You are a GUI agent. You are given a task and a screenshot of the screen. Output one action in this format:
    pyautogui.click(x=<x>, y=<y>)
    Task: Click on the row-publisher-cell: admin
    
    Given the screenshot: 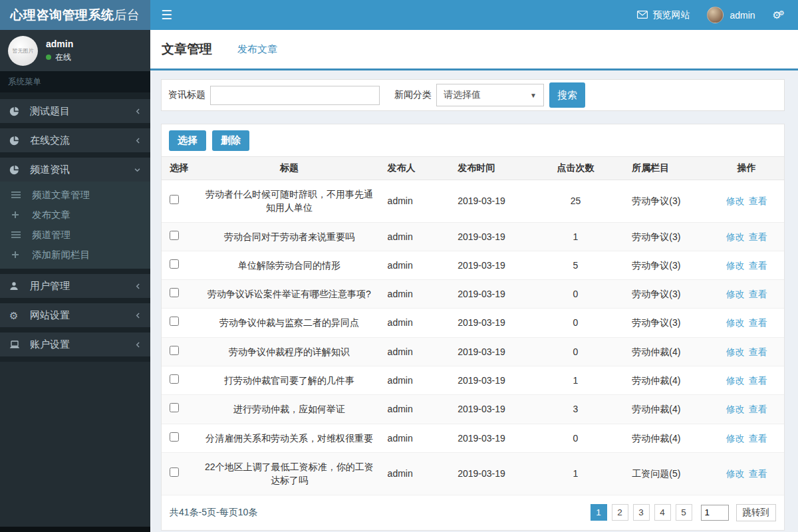 What is the action you would take?
    pyautogui.click(x=411, y=237)
    